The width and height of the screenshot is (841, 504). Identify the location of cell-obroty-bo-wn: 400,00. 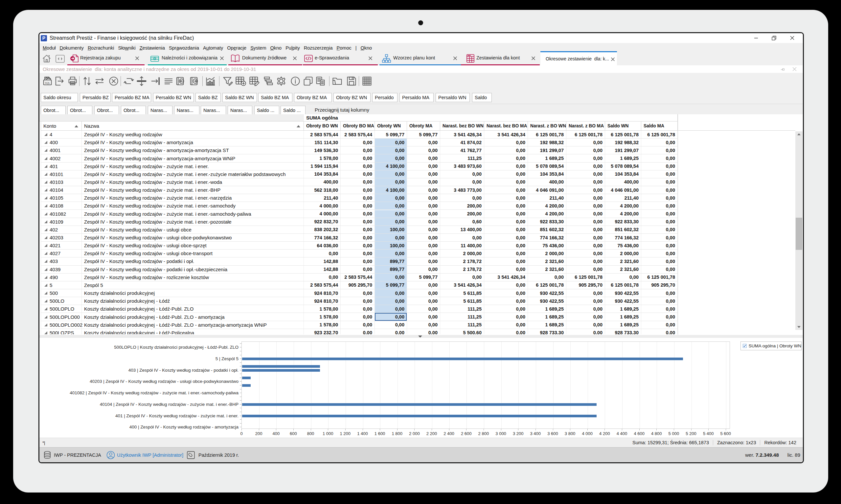
(322, 182).